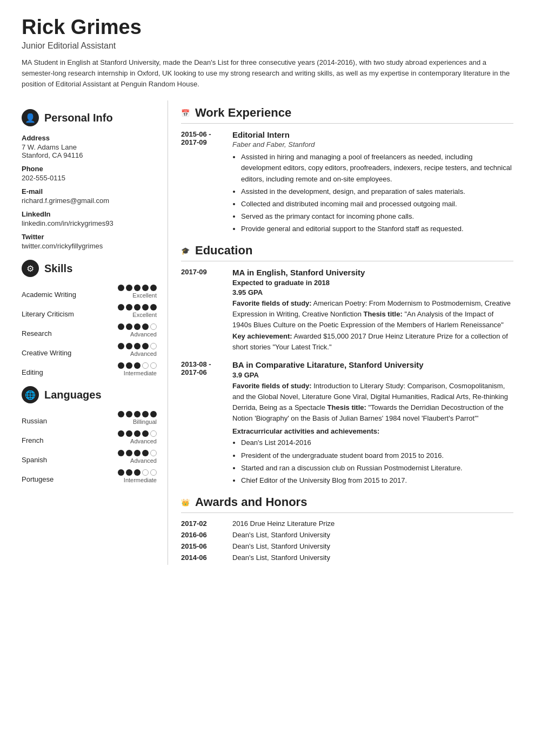 The height and width of the screenshot is (756, 535). What do you see at coordinates (347, 541) in the screenshot?
I see `awards-entries: 2017-02 2016 Drue Heinz Literature Prize…` at bounding box center [347, 541].